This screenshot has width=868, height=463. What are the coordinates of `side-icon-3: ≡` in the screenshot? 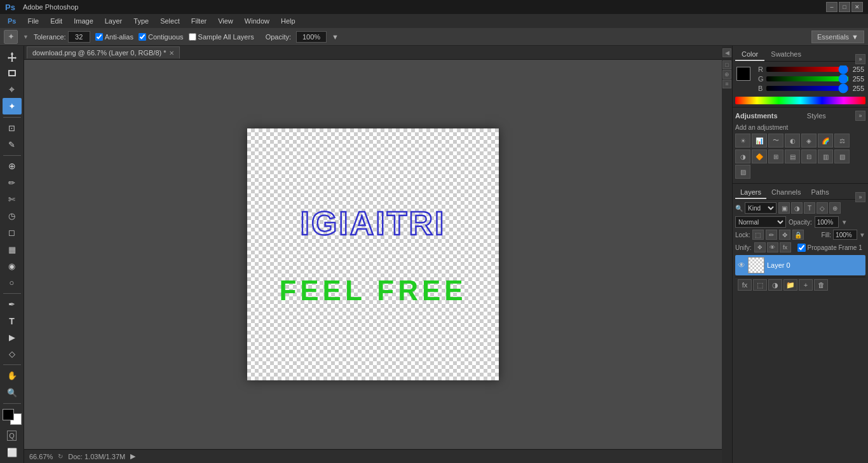 It's located at (727, 84).